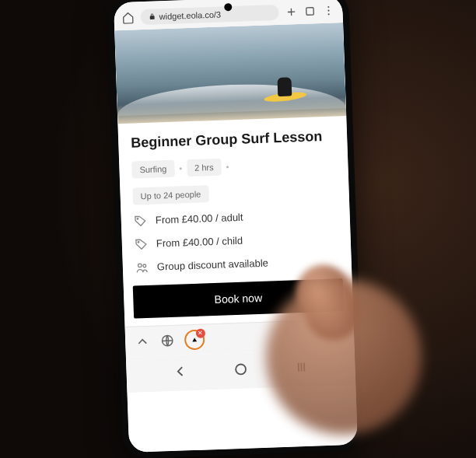 The image size is (476, 458). What do you see at coordinates (194, 339) in the screenshot?
I see `tab-indicator: ✕` at bounding box center [194, 339].